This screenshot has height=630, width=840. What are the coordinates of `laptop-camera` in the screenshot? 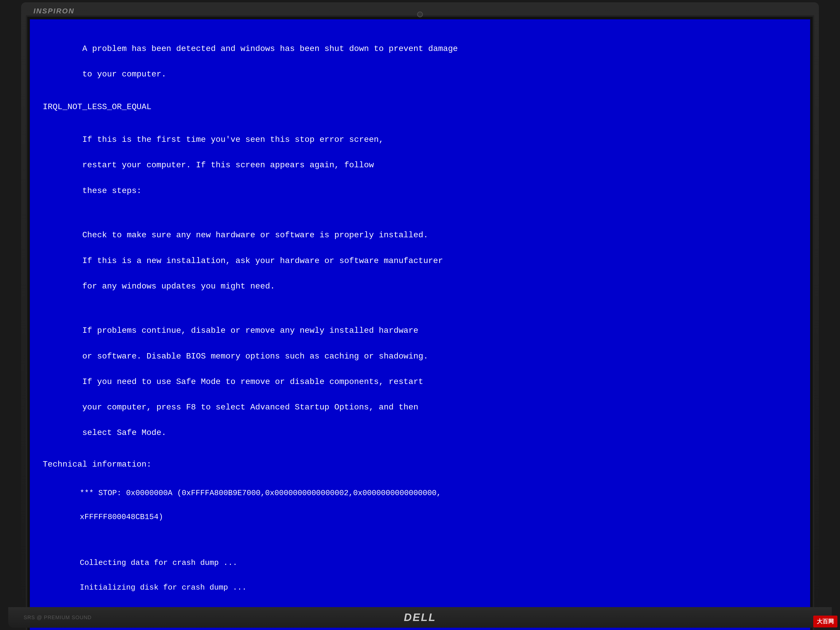 It's located at (420, 14).